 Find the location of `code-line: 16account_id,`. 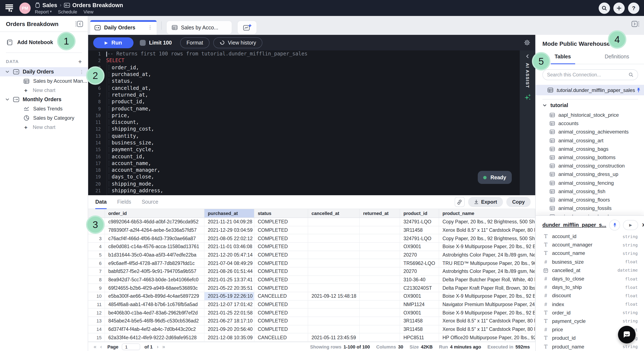

code-line: 16account_id, is located at coordinates (304, 156).